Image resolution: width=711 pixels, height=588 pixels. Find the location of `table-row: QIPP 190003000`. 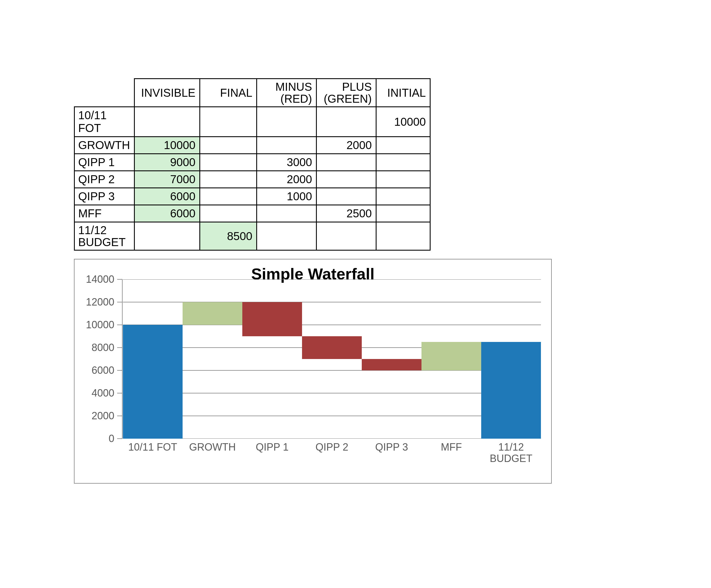

table-row: QIPP 190003000 is located at coordinates (253, 163).